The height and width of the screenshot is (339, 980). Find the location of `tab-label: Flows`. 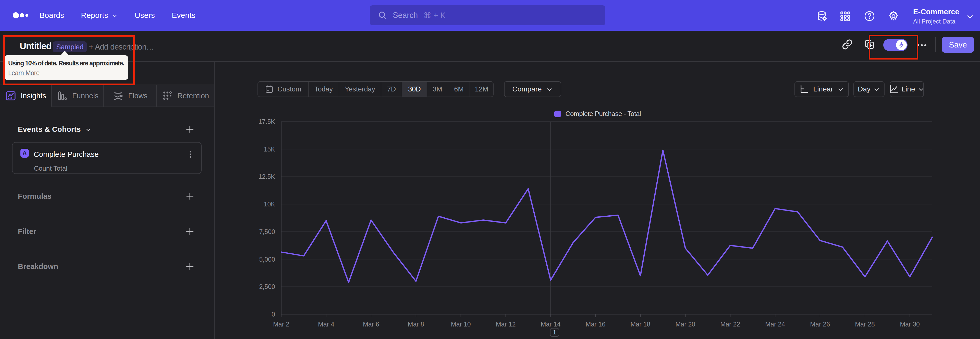

tab-label: Flows is located at coordinates (138, 96).